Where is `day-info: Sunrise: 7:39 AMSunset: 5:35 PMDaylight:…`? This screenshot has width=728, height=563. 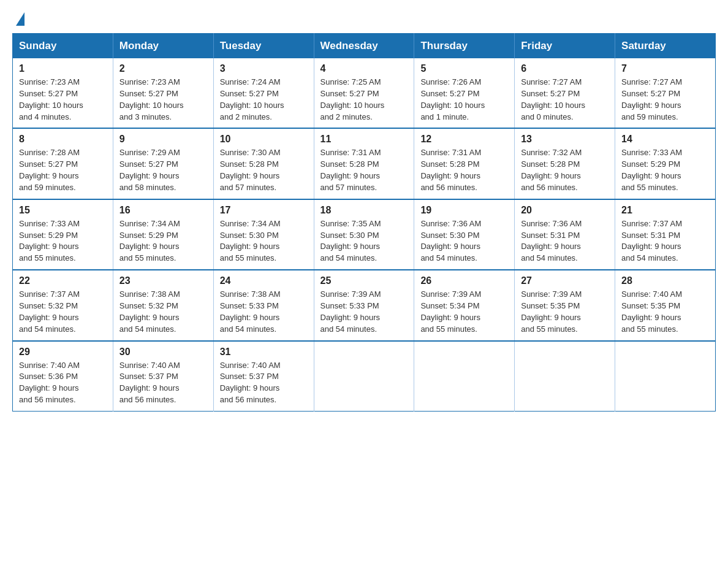
day-info: Sunrise: 7:39 AMSunset: 5:35 PMDaylight:… is located at coordinates (565, 312).